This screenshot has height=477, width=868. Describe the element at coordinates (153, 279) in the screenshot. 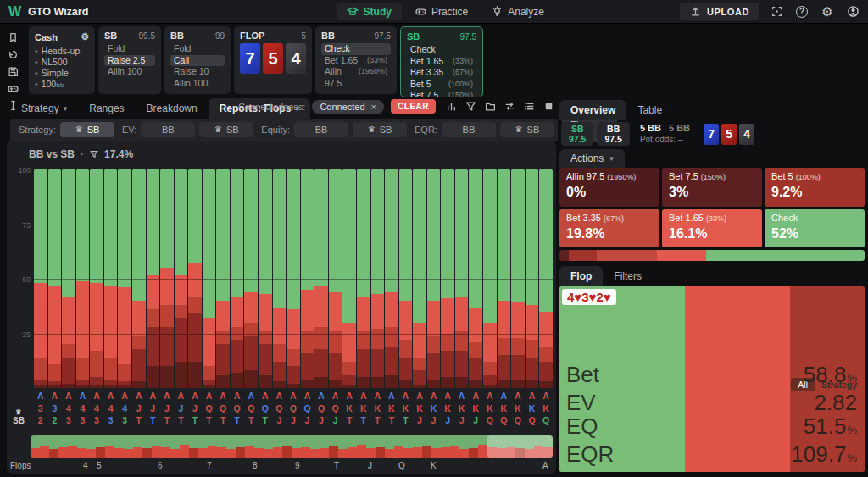

I see `flop-bar-AhJhTd` at that location.